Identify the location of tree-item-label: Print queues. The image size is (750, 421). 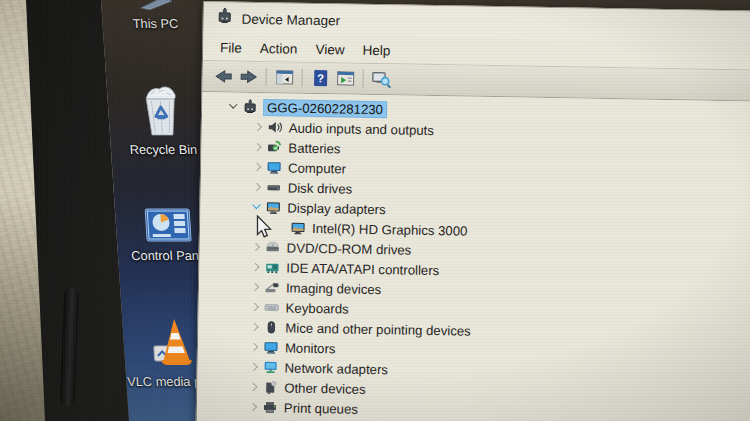
(321, 408).